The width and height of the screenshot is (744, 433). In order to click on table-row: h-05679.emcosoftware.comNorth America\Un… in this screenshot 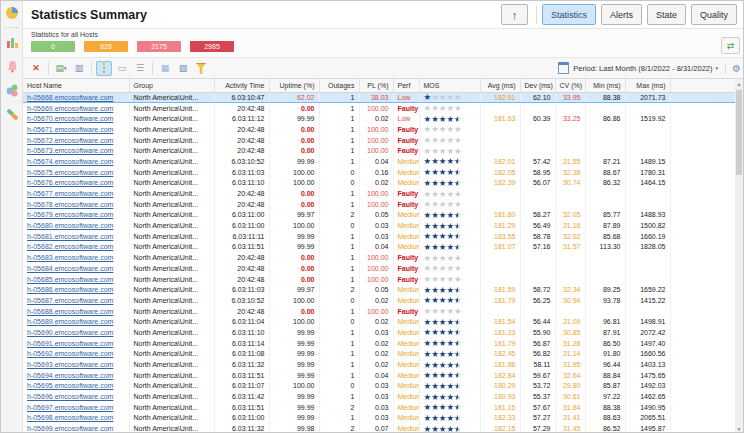, I will do `click(380, 216)`.